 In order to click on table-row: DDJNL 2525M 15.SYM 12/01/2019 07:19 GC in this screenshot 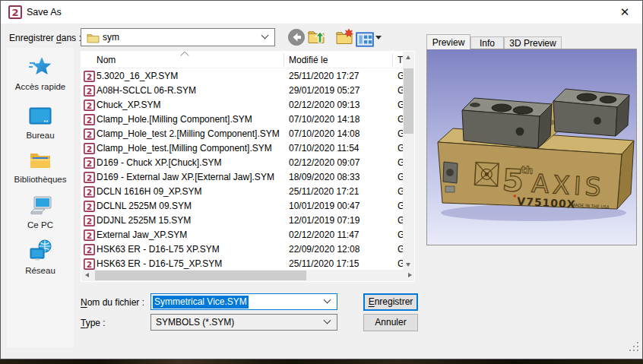, I will do `click(243, 220)`.